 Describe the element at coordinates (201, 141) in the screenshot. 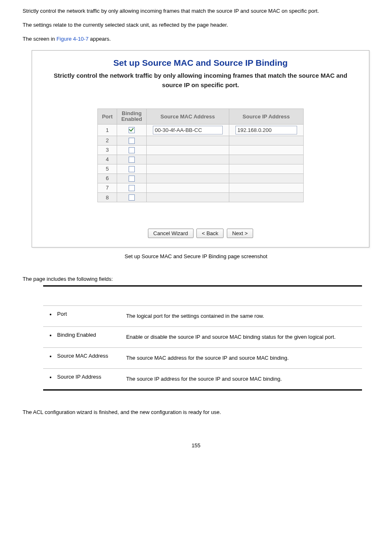

I see `table-row: 2` at that location.